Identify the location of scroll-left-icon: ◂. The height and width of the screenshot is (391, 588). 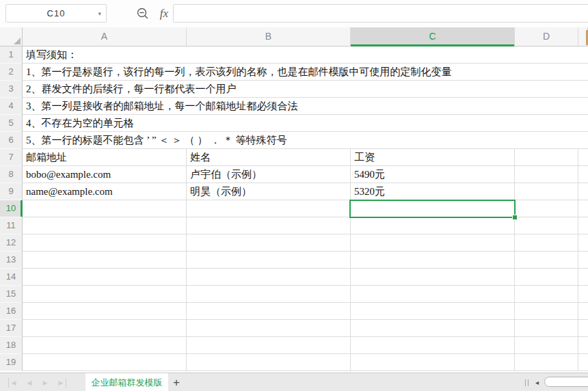
(537, 382).